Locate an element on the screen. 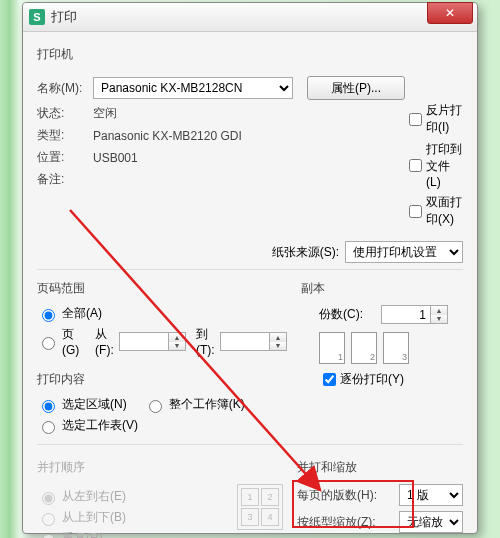  order-tb-label: 从上到下(B) is located at coordinates (94, 518).